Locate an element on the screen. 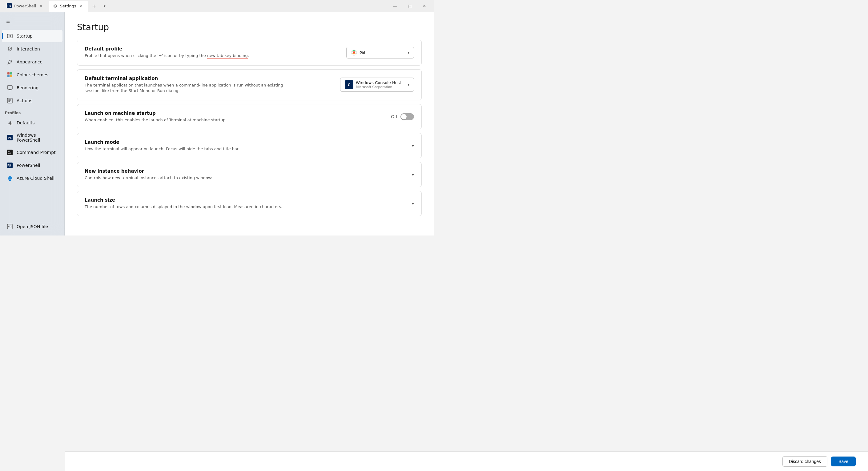  sidebar-item-open-json-label: Open JSON file is located at coordinates (32, 226).